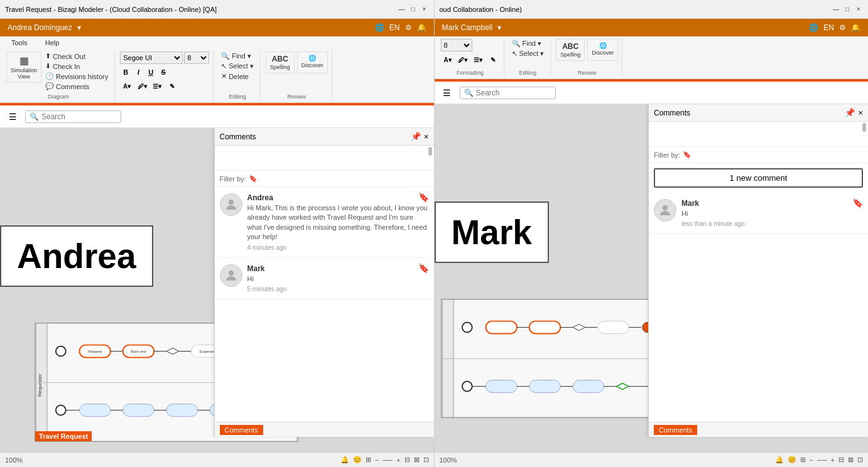 This screenshot has height=467, width=868. What do you see at coordinates (217, 43) in the screenshot?
I see `left-ribbon-tabs: Tools Help` at bounding box center [217, 43].